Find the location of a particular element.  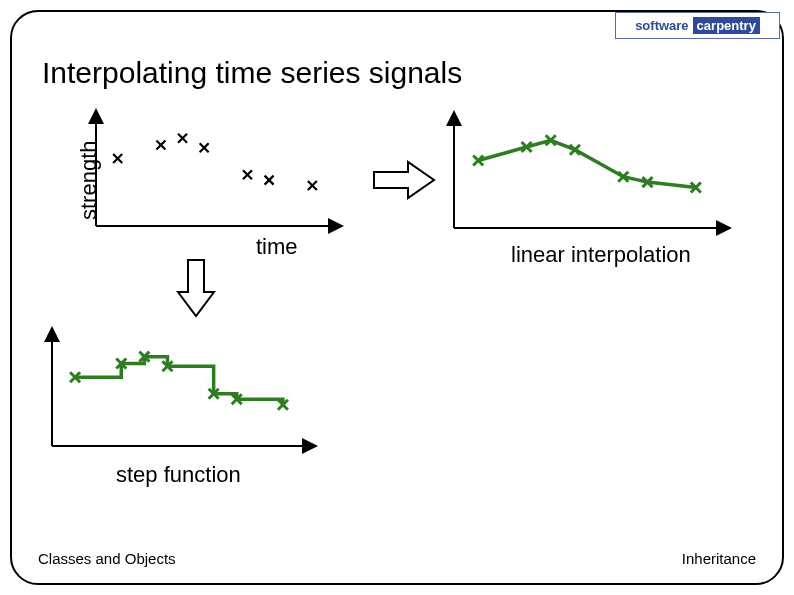

linear-interp-label: linear interpolation is located at coordinates (601, 255).